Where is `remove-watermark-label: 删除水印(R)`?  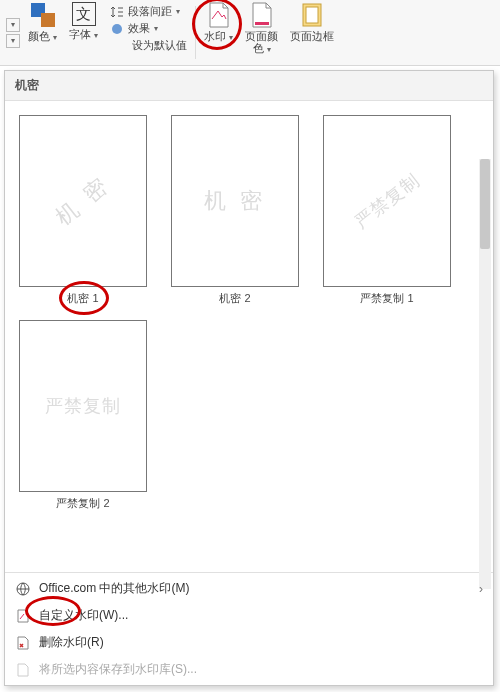 remove-watermark-label: 删除水印(R) is located at coordinates (72, 642).